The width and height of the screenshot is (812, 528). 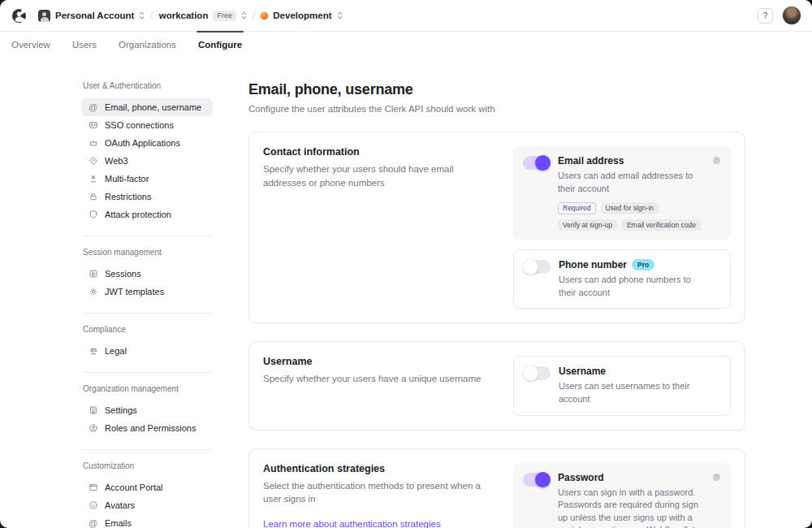 What do you see at coordinates (640, 286) in the screenshot?
I see `panel-description: Users can add phone numbers to their acc…` at bounding box center [640, 286].